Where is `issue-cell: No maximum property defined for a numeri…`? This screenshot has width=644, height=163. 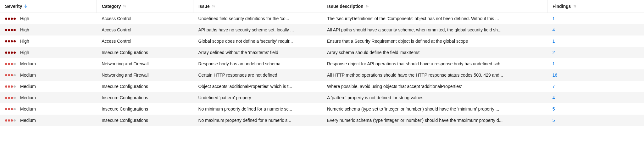
issue-cell: No maximum property defined for a numeri… is located at coordinates (258, 120).